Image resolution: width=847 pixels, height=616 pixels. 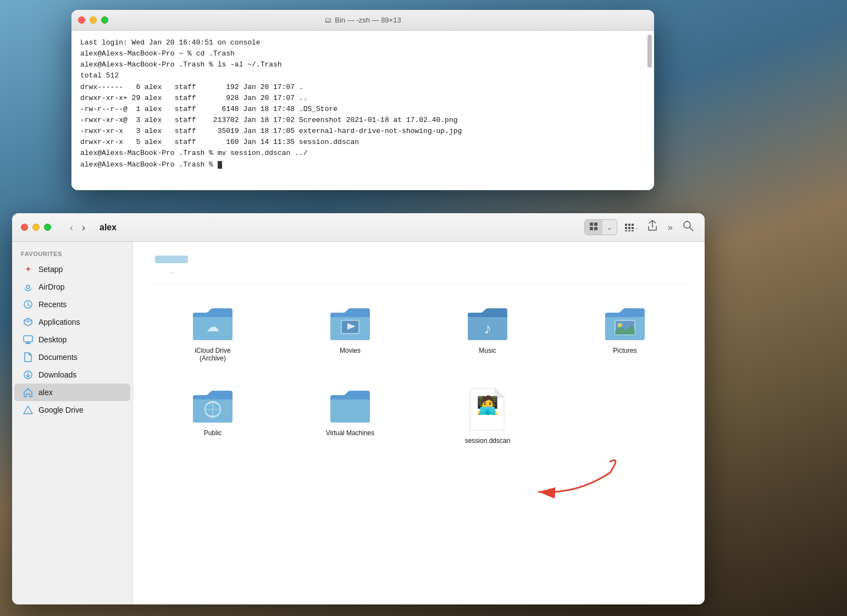 I want to click on partial-items-row: ..., so click(x=419, y=268).